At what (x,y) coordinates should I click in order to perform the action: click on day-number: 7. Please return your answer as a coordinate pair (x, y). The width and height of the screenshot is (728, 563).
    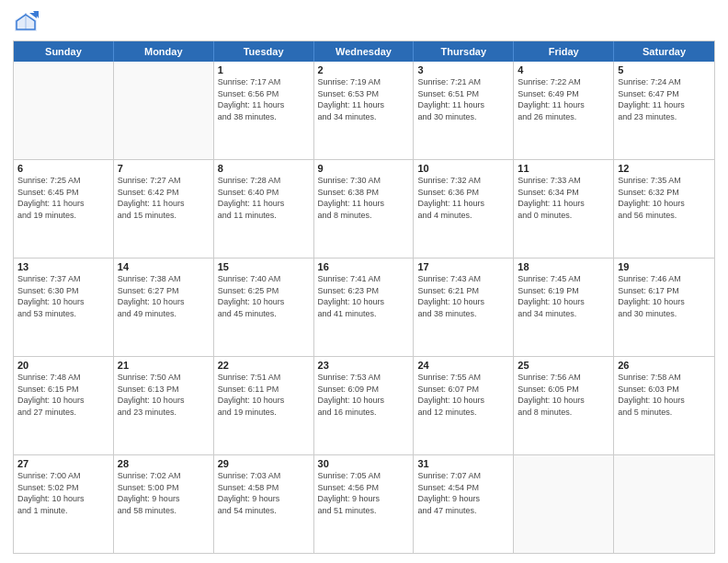
    Looking at the image, I should click on (164, 168).